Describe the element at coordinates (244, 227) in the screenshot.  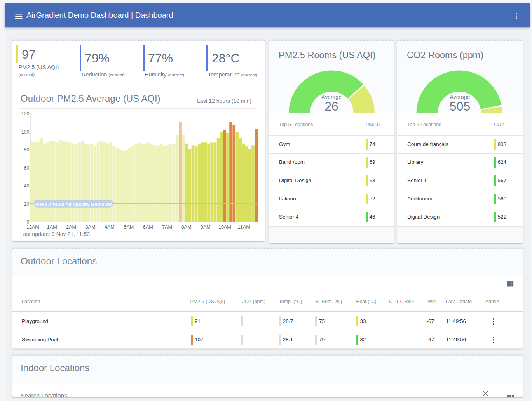
I see `svg-text: 11AM` at that location.